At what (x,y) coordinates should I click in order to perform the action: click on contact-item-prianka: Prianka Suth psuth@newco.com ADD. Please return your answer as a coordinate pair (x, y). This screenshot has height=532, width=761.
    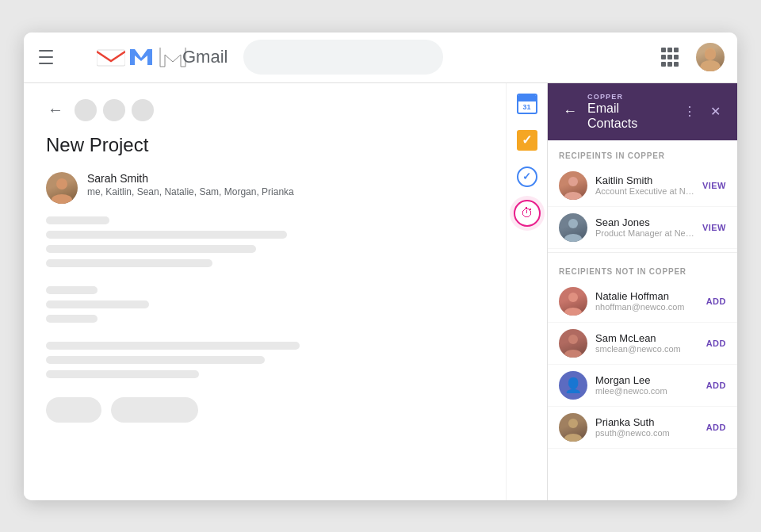
    Looking at the image, I should click on (642, 428).